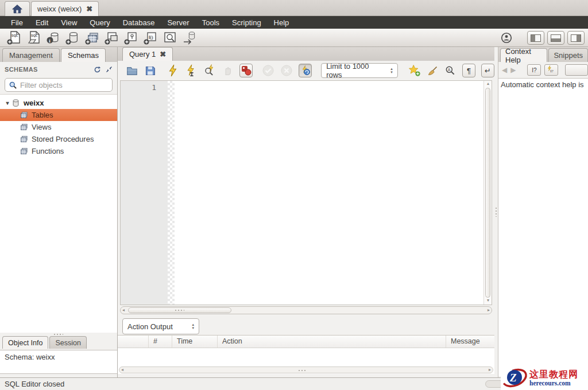 Image resolution: width=588 pixels, height=390 pixels. What do you see at coordinates (359, 71) in the screenshot?
I see `limit-rows-dropdown: Limit to 1000 rows ▴▾` at bounding box center [359, 71].